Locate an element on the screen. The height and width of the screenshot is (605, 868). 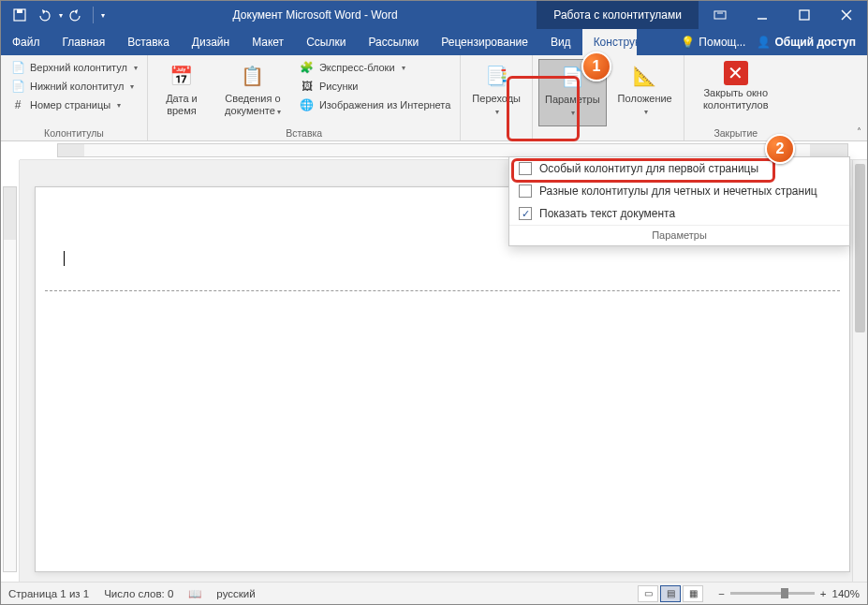
navigation-button: 📑 Переходы▾ is located at coordinates (496, 93).